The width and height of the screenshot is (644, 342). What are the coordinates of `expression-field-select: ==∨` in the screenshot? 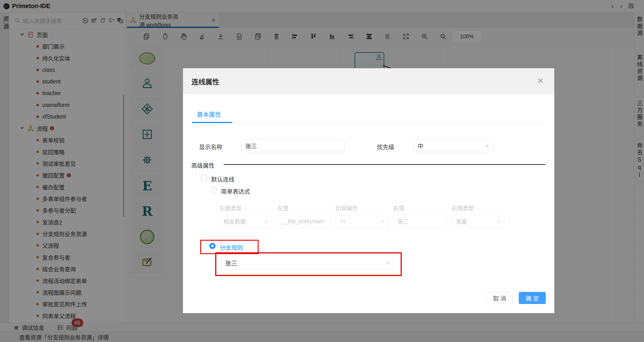 It's located at (362, 221).